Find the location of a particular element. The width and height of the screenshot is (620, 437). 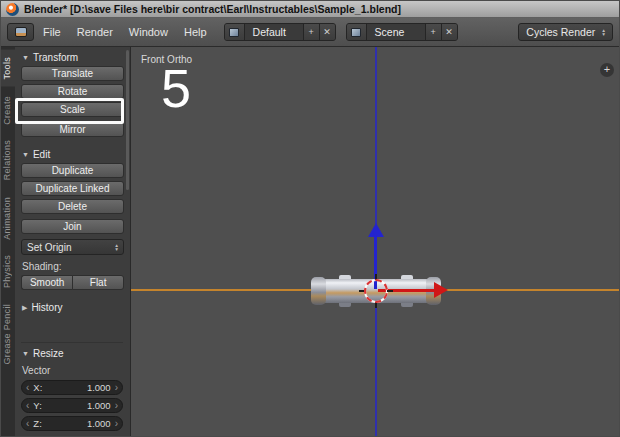

tab-relations: Relations is located at coordinates (8, 160).